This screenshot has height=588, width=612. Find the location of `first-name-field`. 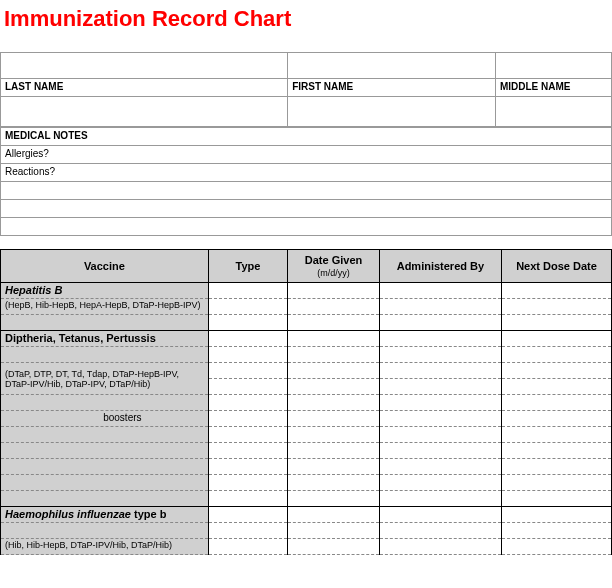

first-name-field is located at coordinates (392, 111).